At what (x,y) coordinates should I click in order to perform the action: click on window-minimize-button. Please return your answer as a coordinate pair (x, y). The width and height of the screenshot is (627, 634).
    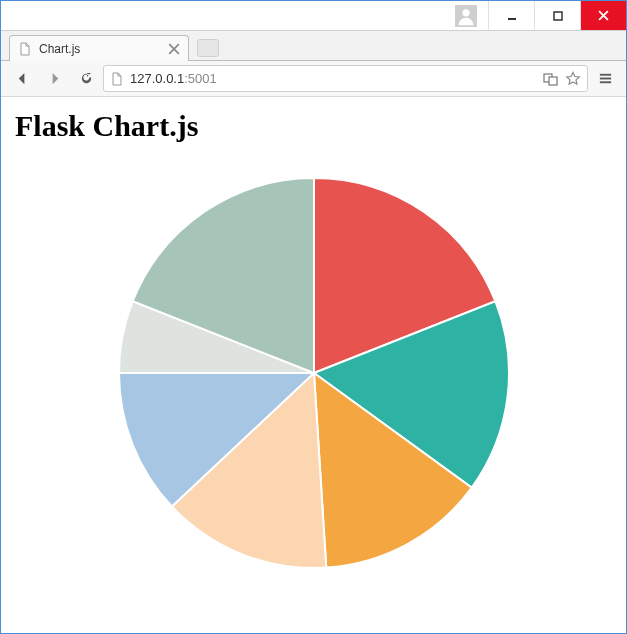
    Looking at the image, I should click on (511, 16).